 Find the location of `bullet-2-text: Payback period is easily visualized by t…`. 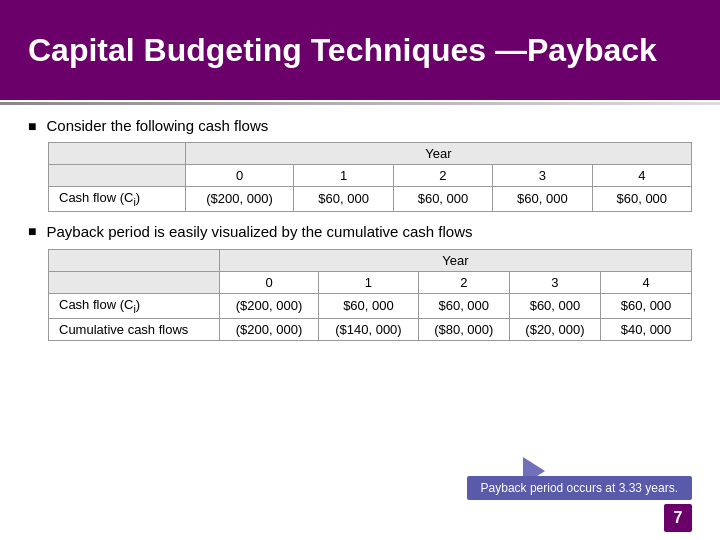

bullet-2-text: Payback period is easily visualized by t… is located at coordinates (259, 232).